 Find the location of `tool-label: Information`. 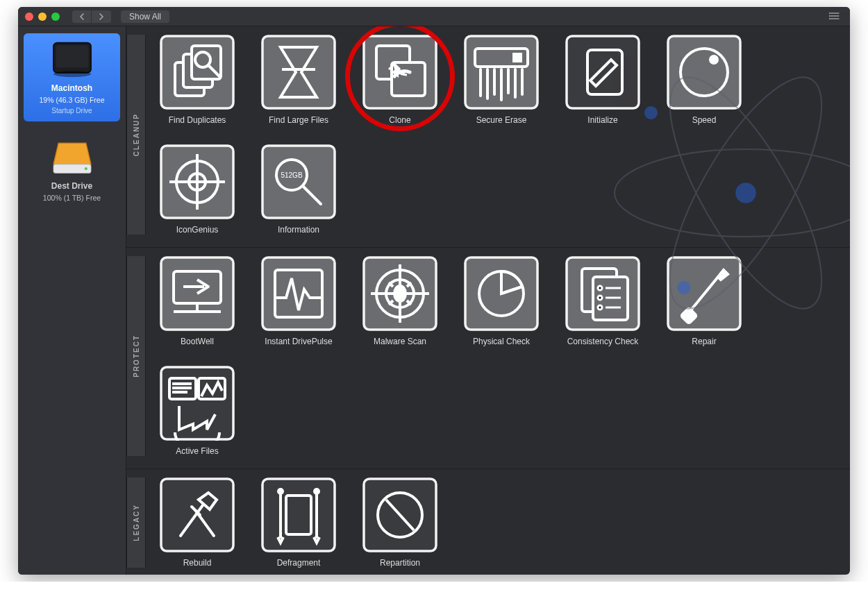

tool-label: Information is located at coordinates (299, 230).